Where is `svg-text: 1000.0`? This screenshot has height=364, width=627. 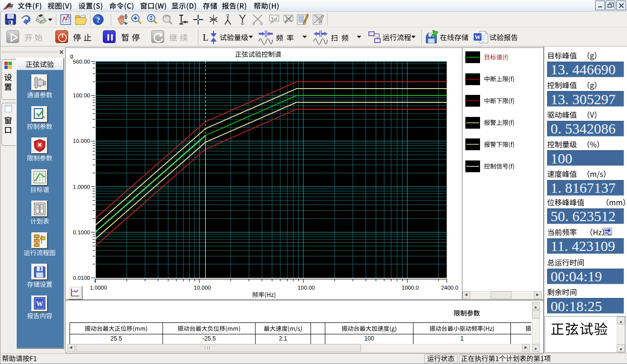
svg-text: 1000.0 is located at coordinates (410, 288).